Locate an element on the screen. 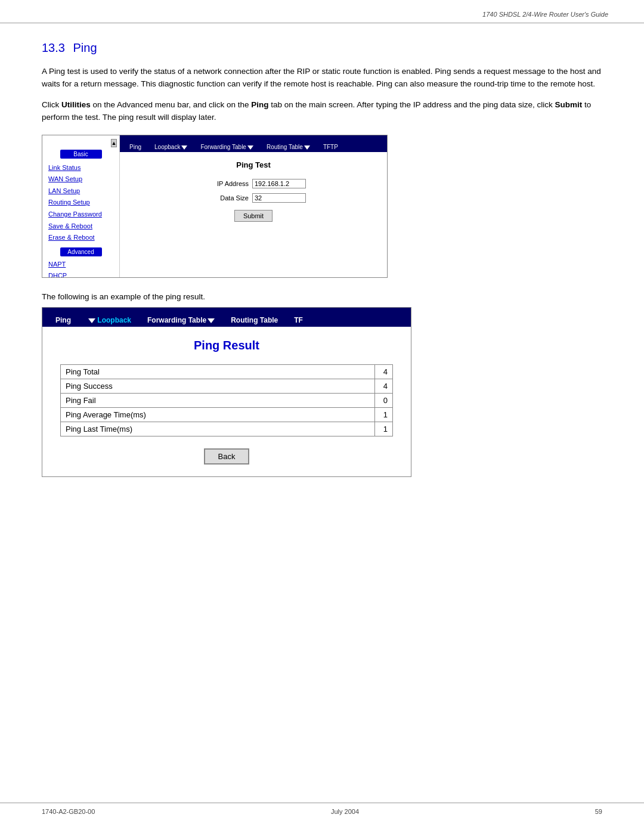  page-footer: 1740-A2-GB20-00 July 2004 59 is located at coordinates (322, 809).